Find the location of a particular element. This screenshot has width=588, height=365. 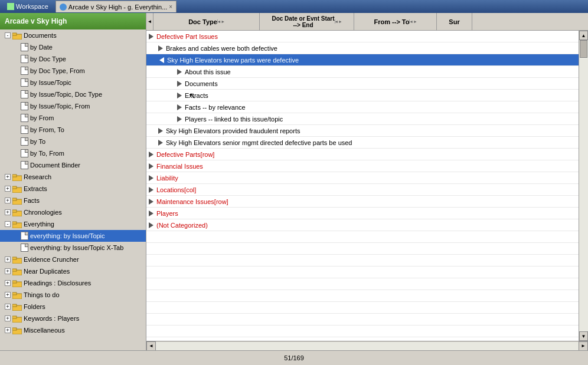

workspace-tab: Workspace is located at coordinates (28, 6).